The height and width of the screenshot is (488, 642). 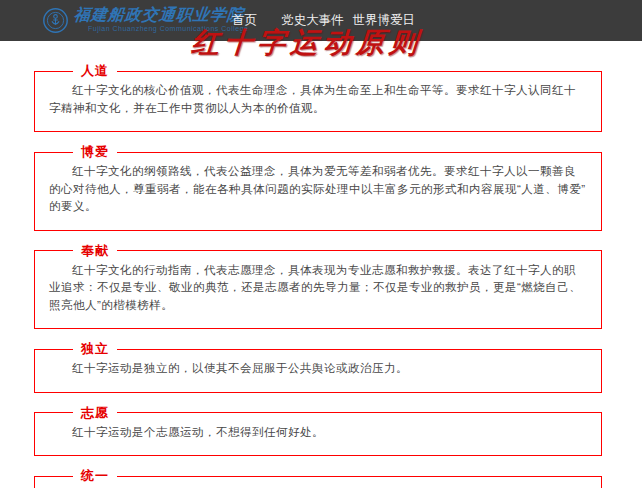 What do you see at coordinates (318, 366) in the screenshot?
I see `section-independence: 独立 红十字运动是独立的，以使其不会屈服于公共舆论或政治压力。` at bounding box center [318, 366].